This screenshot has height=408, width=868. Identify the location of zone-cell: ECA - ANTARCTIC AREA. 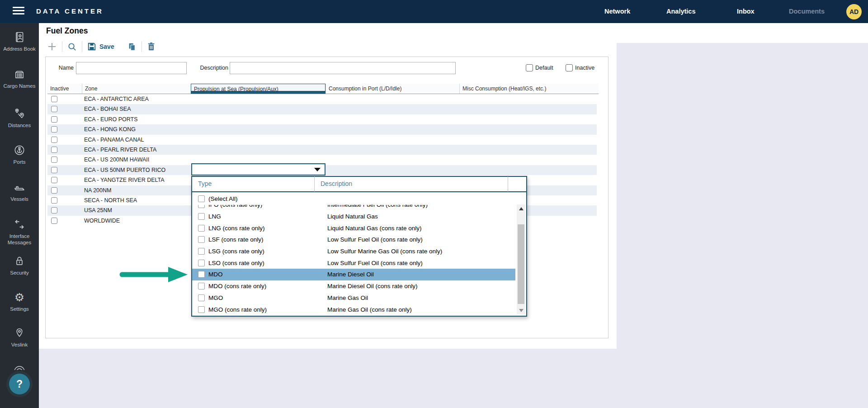
(117, 99).